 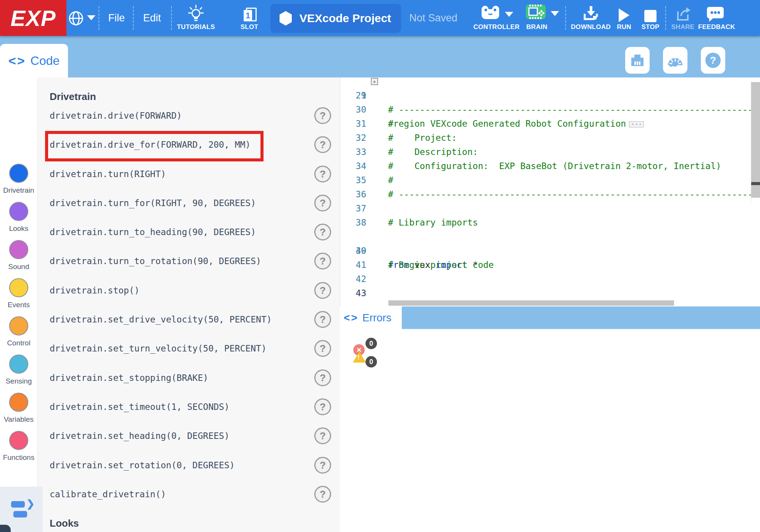 What do you see at coordinates (345, 18) in the screenshot?
I see `project-name: VEXcode Project` at bounding box center [345, 18].